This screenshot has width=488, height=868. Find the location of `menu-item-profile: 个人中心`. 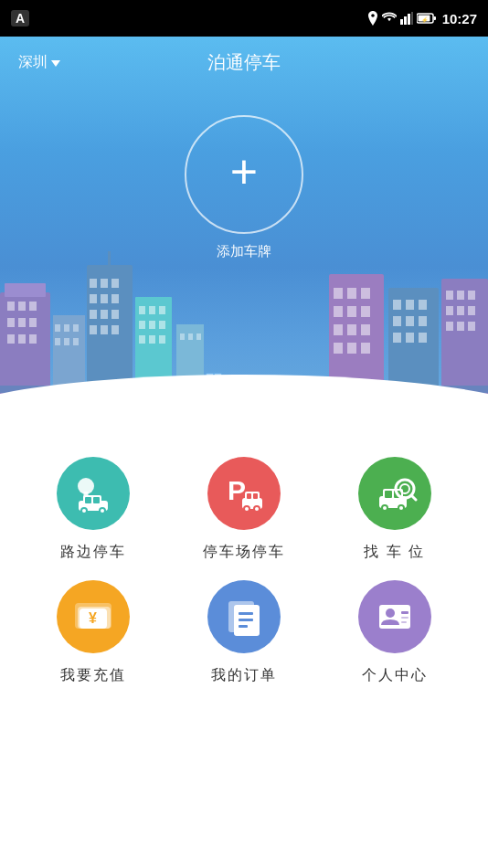

menu-item-profile: 个人中心 is located at coordinates (395, 632).